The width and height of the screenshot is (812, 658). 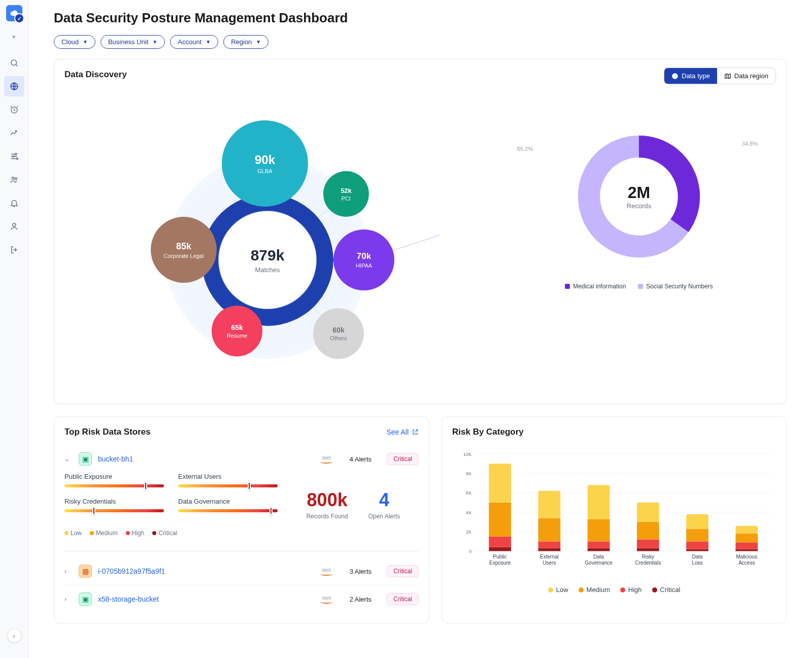 What do you see at coordinates (14, 13) in the screenshot?
I see `cloud-shield-icon` at bounding box center [14, 13].